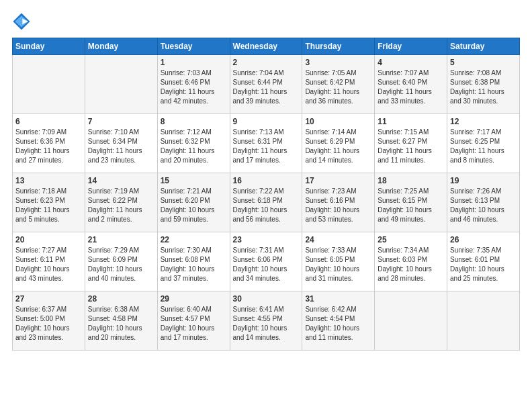  Describe the element at coordinates (411, 122) in the screenshot. I see `day-number: 11` at that location.